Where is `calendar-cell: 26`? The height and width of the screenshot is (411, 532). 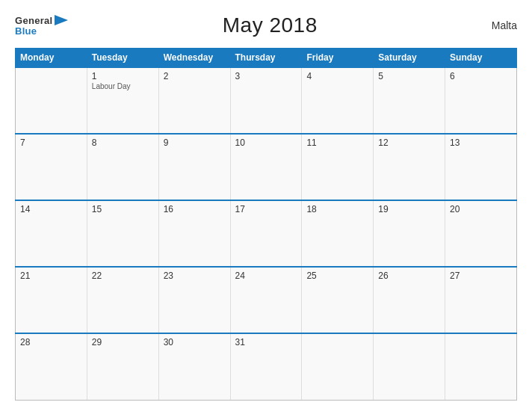
calendar-cell: 26 is located at coordinates (409, 300).